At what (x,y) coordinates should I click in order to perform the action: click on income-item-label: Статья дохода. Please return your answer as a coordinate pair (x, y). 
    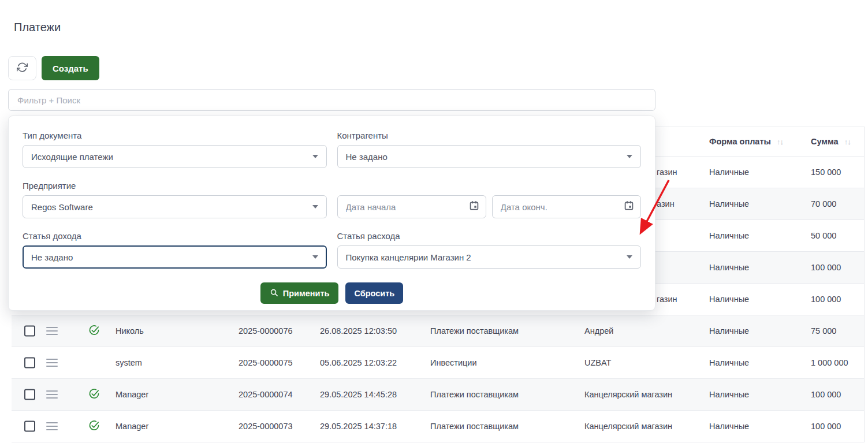
    Looking at the image, I should click on (174, 236).